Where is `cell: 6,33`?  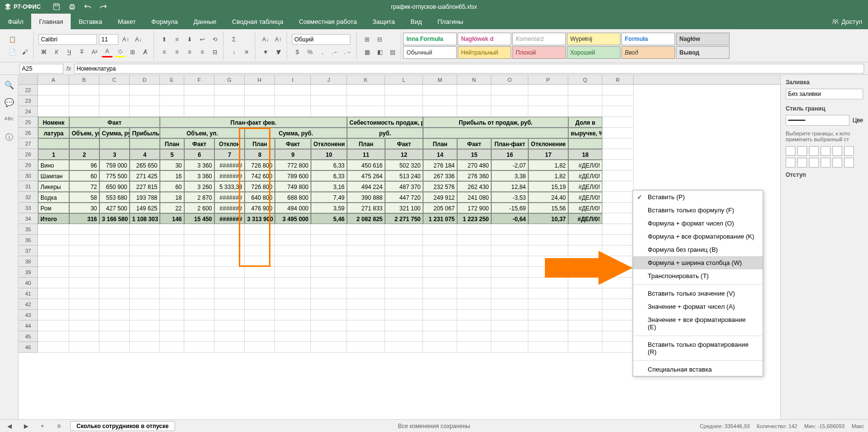 cell: 6,33 is located at coordinates (329, 165).